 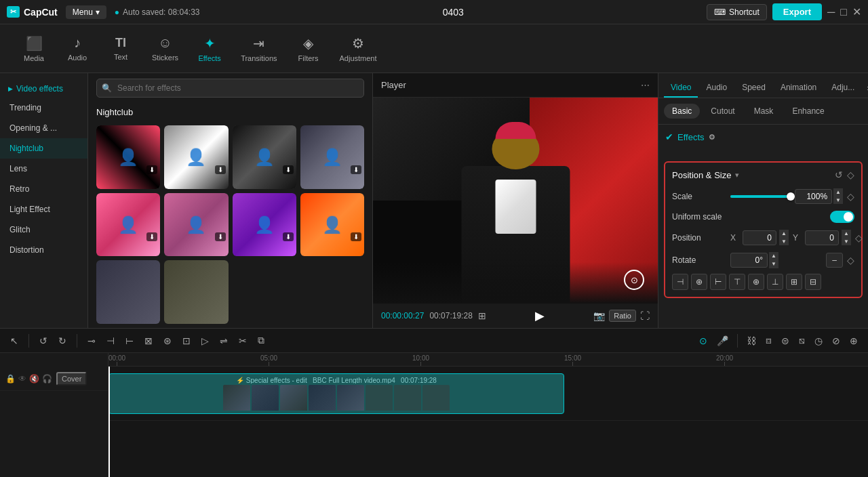 What do you see at coordinates (22, 379) in the screenshot?
I see `track-hide-button: 👁` at bounding box center [22, 379].